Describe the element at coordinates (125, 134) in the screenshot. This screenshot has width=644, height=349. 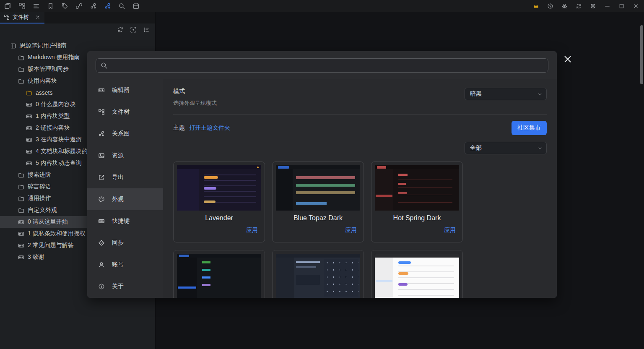
I see `settings-menu-item-关系图: 关系图` at that location.